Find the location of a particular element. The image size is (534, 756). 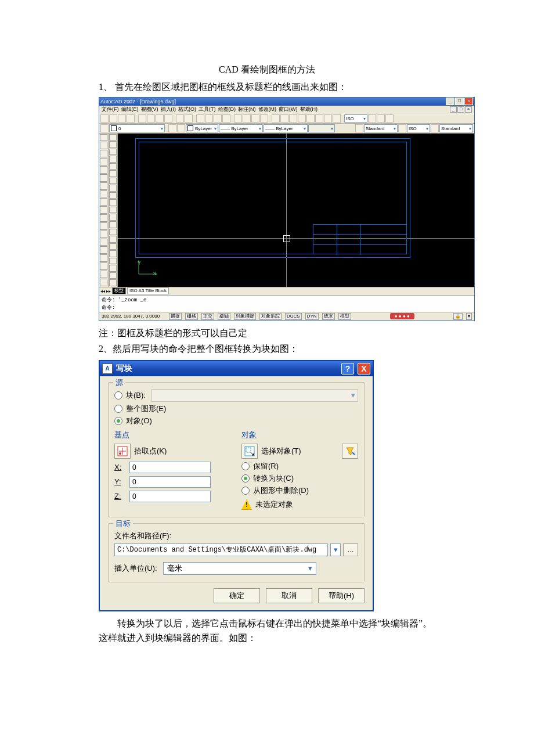

tool-poly-icon is located at coordinates (103, 161).